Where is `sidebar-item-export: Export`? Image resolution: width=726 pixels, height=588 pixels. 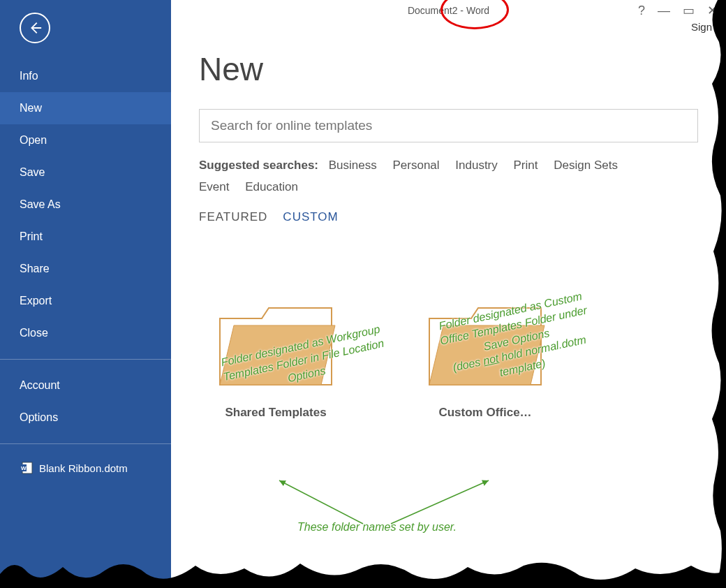 sidebar-item-export: Export is located at coordinates (85, 301).